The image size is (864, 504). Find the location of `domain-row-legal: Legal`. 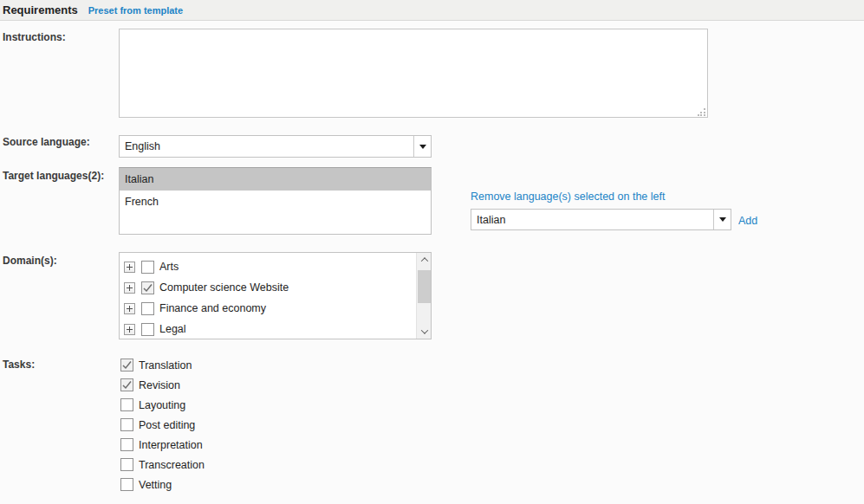

domain-row-legal: Legal is located at coordinates (267, 330).